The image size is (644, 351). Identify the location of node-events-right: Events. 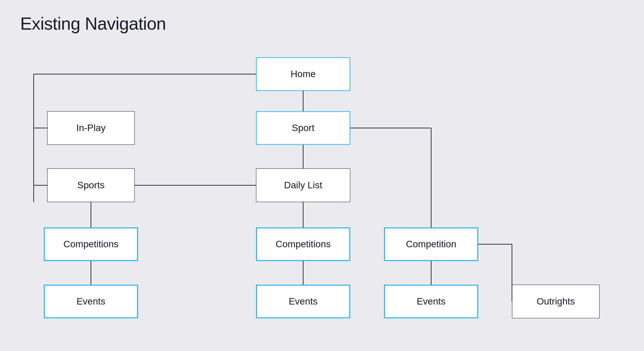
(431, 301).